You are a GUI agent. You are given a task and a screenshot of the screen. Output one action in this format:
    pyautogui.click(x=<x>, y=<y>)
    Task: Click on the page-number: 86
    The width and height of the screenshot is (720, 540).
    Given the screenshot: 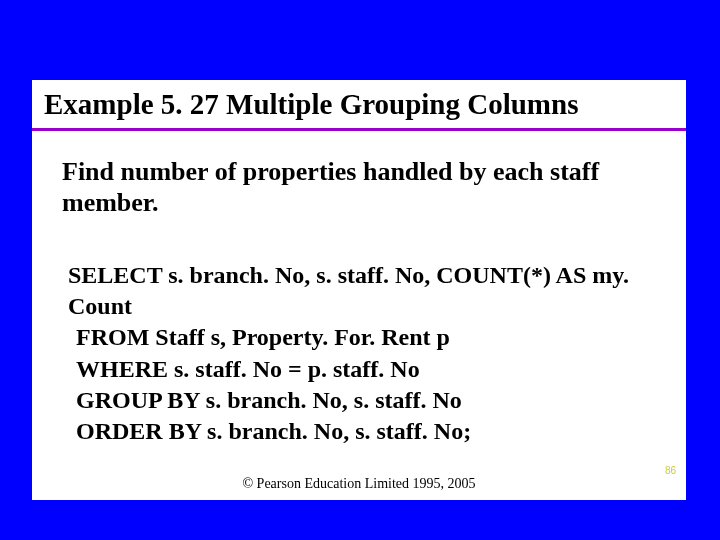 What is the action you would take?
    pyautogui.click(x=670, y=470)
    